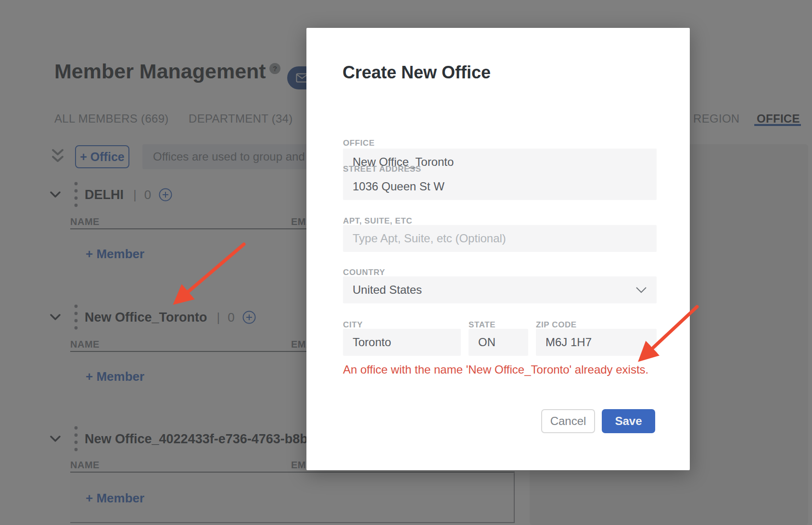 This screenshot has height=525, width=812. I want to click on country-select: United States, so click(500, 290).